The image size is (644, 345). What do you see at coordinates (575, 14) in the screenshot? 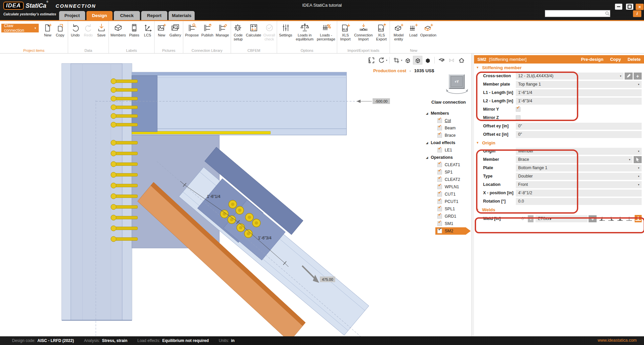
I see `search-input` at bounding box center [575, 14].